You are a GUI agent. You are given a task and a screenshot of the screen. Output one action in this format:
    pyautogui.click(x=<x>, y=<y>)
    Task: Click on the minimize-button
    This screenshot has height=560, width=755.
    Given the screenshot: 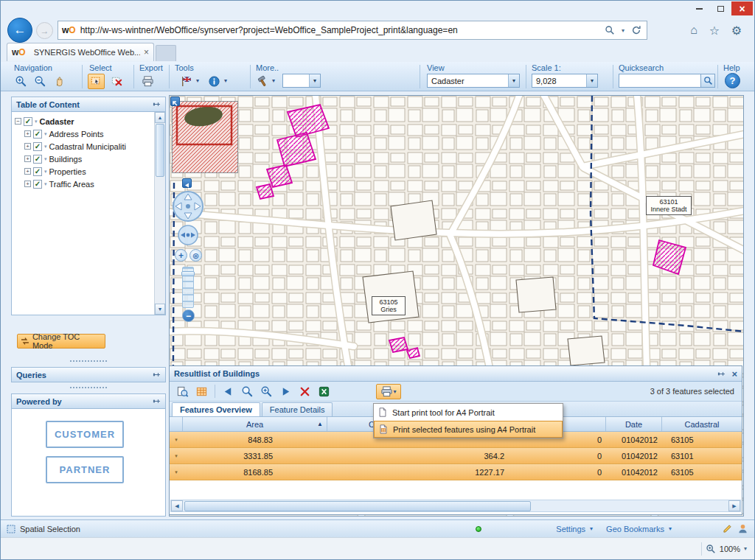 What is the action you would take?
    pyautogui.click(x=699, y=9)
    